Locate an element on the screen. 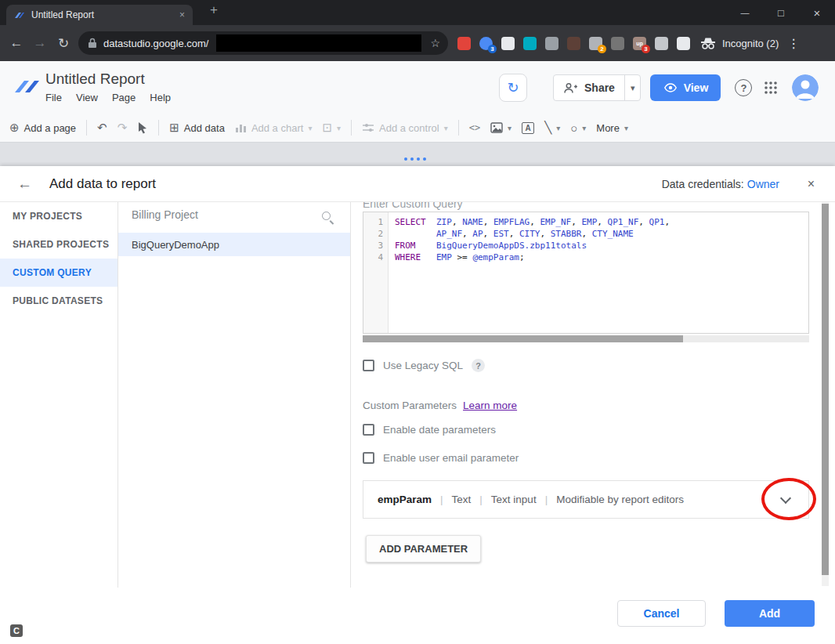 This screenshot has width=835, height=644. embed-icon: <> is located at coordinates (475, 128).